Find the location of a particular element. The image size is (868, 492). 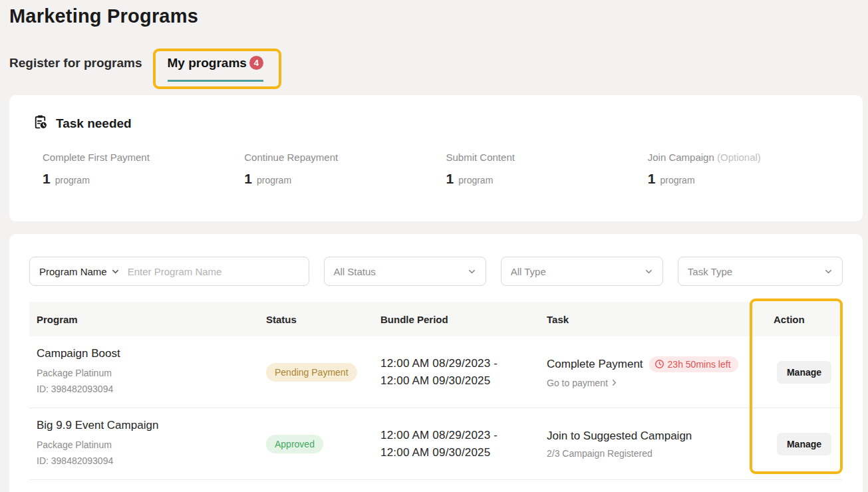

campaign-registered-progress: 2/3 Campaign Registered is located at coordinates (653, 453).